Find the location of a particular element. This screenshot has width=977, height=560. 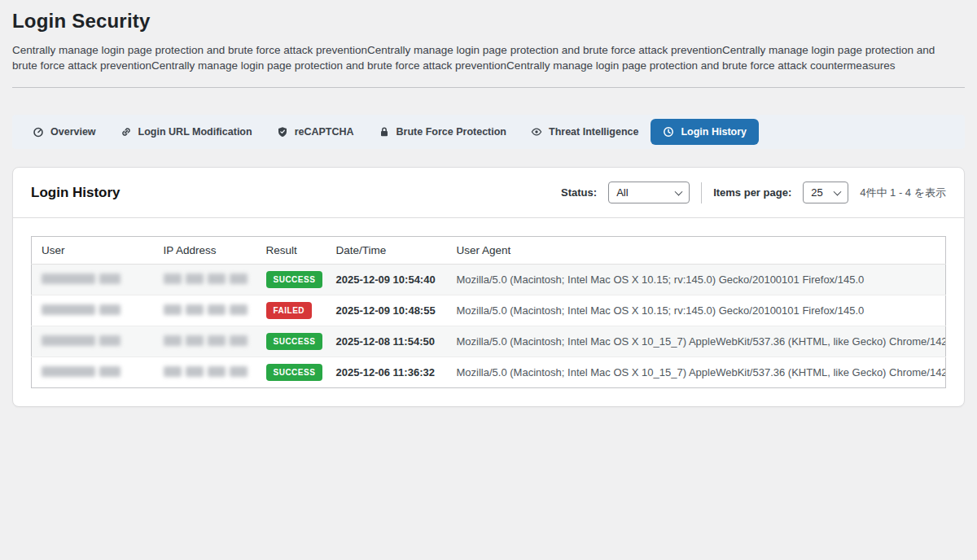

table-row: SUCCESS 2025-12-08 11:54:50 Mozilla/5.0 … is located at coordinates (488, 342).